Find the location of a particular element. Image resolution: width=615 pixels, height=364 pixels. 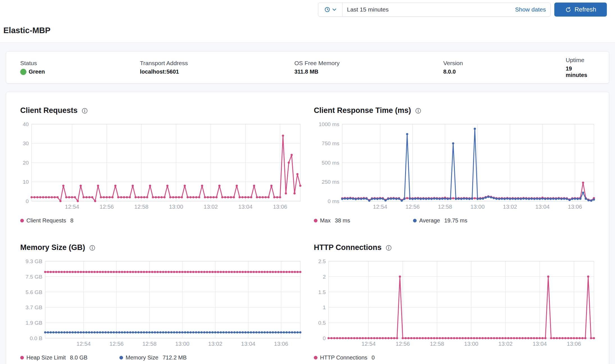

stat-label: Transport Address is located at coordinates (217, 63).